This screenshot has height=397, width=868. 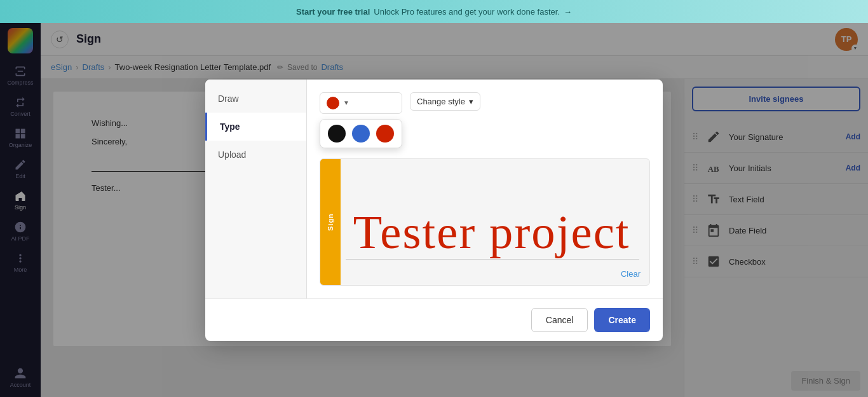 I want to click on modal-tabs: Draw Type Upload, so click(x=256, y=189).